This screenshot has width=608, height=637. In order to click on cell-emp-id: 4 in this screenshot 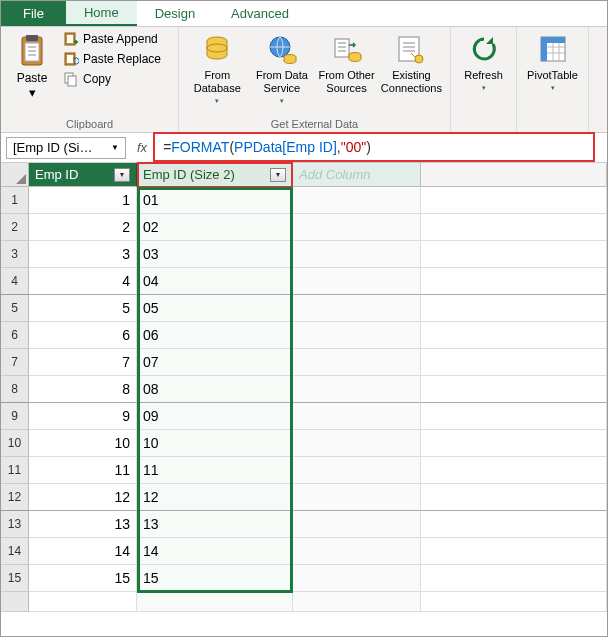, I will do `click(83, 282)`.